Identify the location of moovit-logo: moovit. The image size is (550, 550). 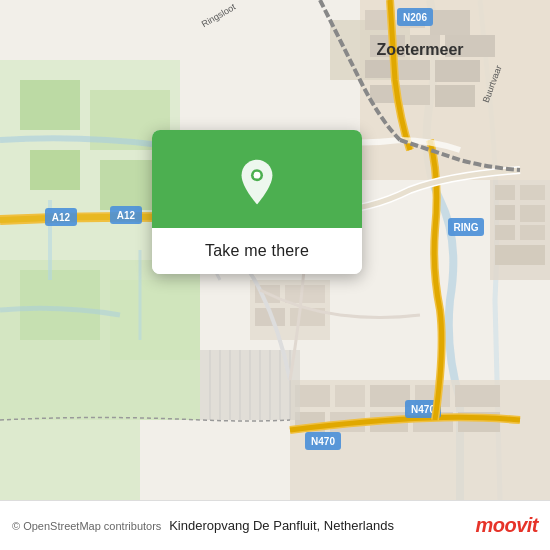
(506, 526).